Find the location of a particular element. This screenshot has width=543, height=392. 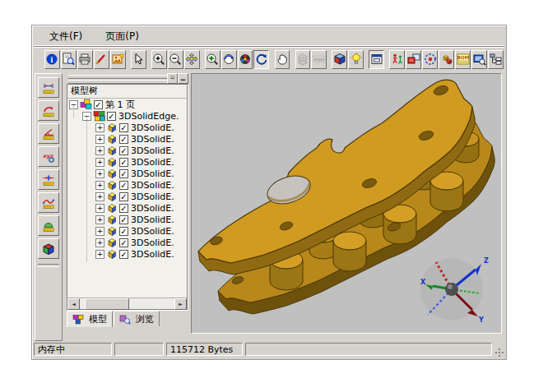

export-image-button is located at coordinates (118, 59).